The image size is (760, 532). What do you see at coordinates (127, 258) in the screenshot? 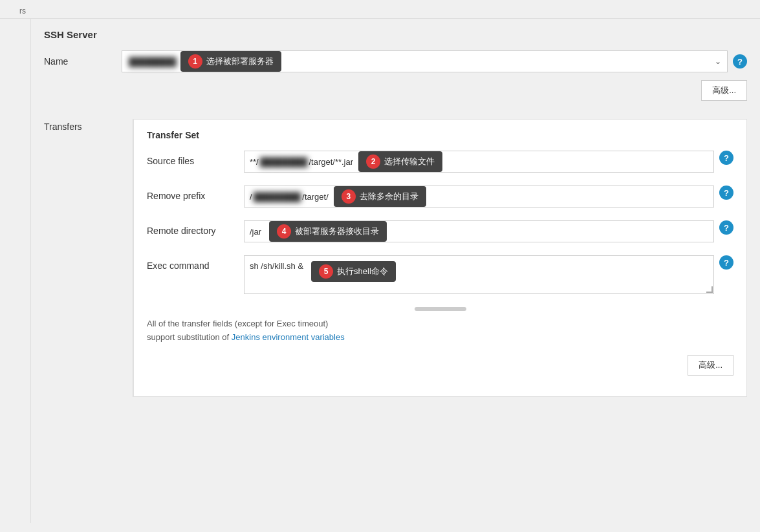
I see `transfers-strip` at bounding box center [127, 258].